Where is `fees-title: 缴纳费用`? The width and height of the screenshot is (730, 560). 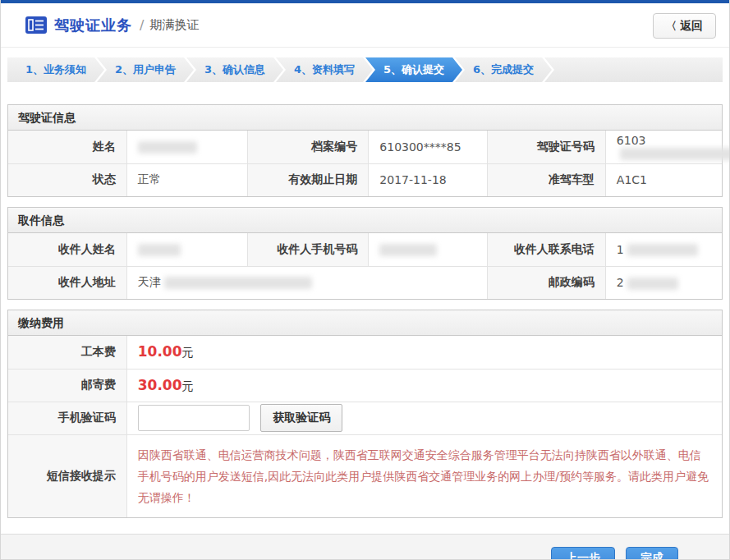 fees-title: 缴纳费用 is located at coordinates (365, 324).